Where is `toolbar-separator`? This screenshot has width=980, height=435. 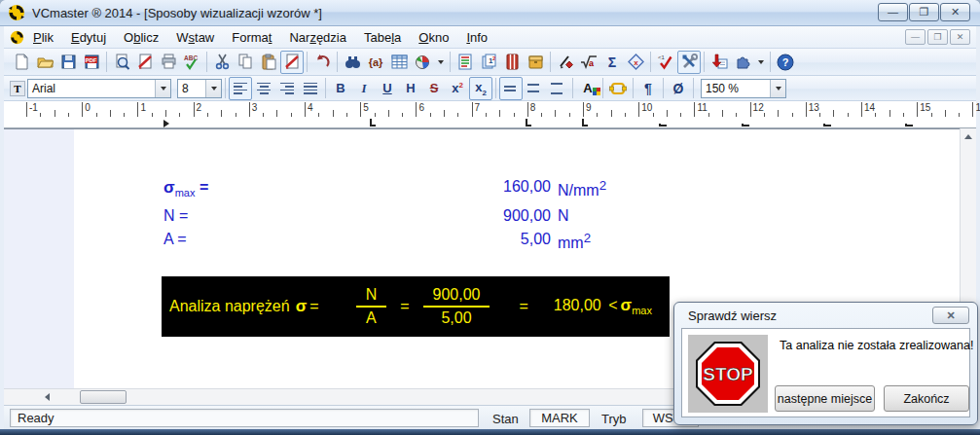 toolbar-separator is located at coordinates (450, 62).